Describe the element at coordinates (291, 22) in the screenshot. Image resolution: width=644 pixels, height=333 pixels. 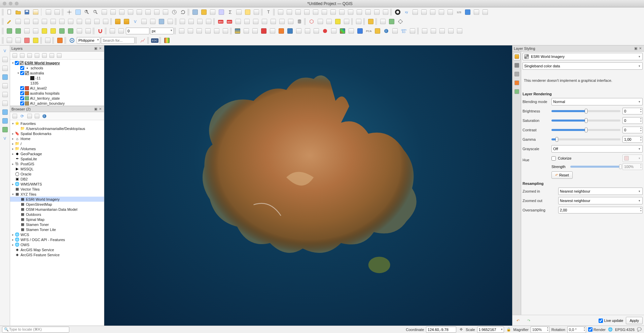
I see `abc9-button` at that location.